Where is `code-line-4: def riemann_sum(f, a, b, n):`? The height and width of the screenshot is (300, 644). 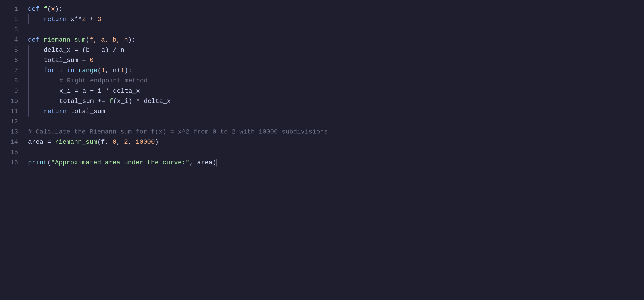 code-line-4: def riemann_sum(f, a, b, n): is located at coordinates (334, 40).